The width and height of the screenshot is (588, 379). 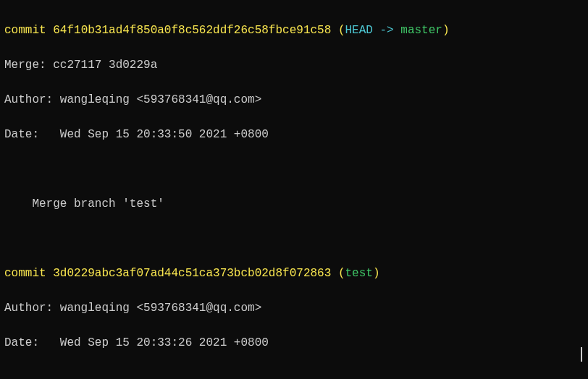 I want to click on commit-message: Merge branch 'test', so click(x=294, y=204).